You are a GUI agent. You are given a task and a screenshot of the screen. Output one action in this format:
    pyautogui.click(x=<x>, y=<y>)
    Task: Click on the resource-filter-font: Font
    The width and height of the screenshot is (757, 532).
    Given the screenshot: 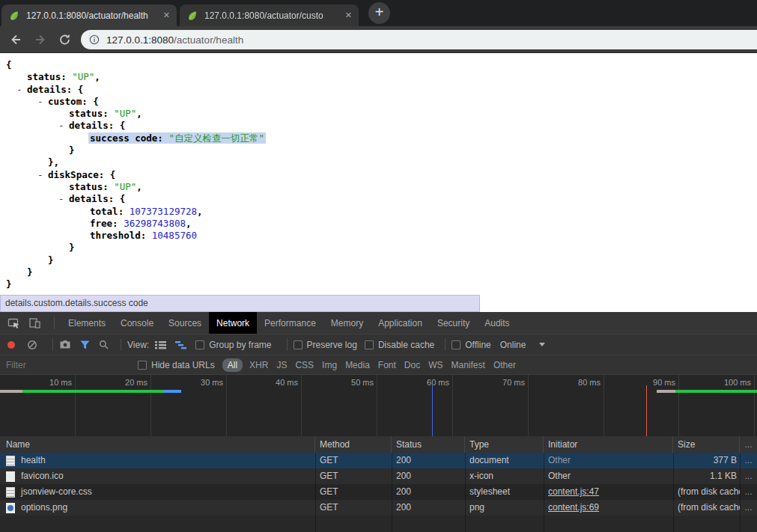 What is the action you would take?
    pyautogui.click(x=387, y=365)
    